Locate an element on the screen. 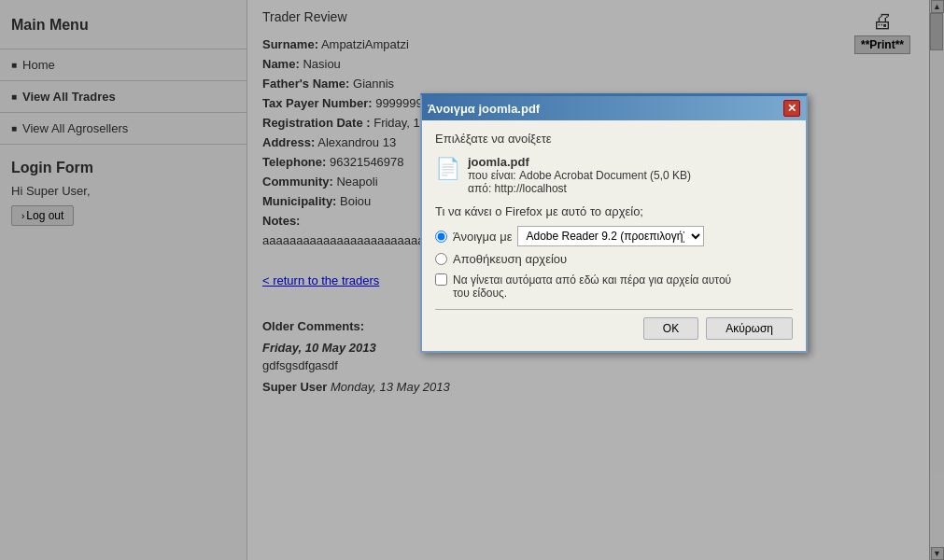  firefox-prompt: Τι να κάνει ο Firefox με αυτό το αρχείο; is located at coordinates (614, 211).